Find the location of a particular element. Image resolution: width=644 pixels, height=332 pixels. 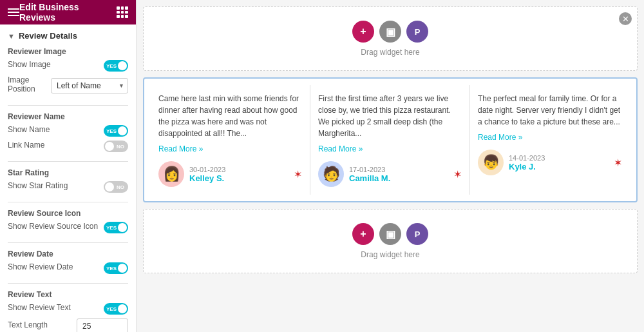

sidebar-header: Edit Business Reviews is located at coordinates (68, 12).